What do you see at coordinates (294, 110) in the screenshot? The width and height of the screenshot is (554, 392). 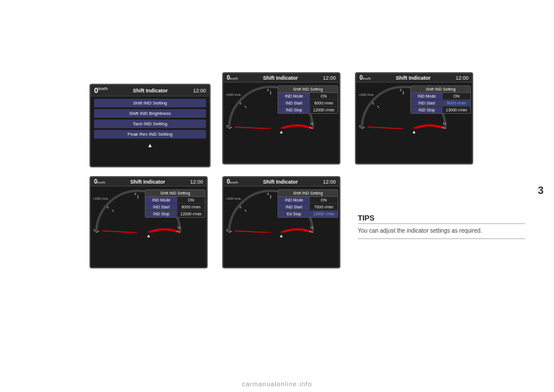 I see `tach1-label-3: IND Stop` at bounding box center [294, 110].